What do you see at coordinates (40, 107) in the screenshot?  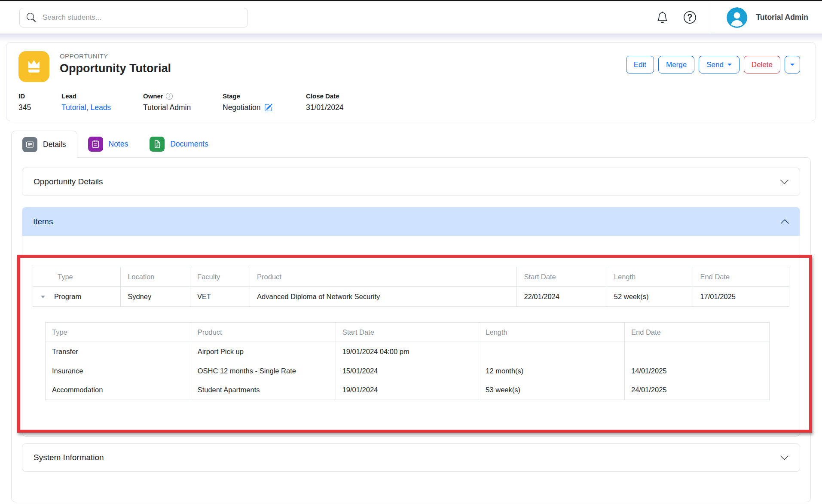 I see `field-id-value: 345` at bounding box center [40, 107].